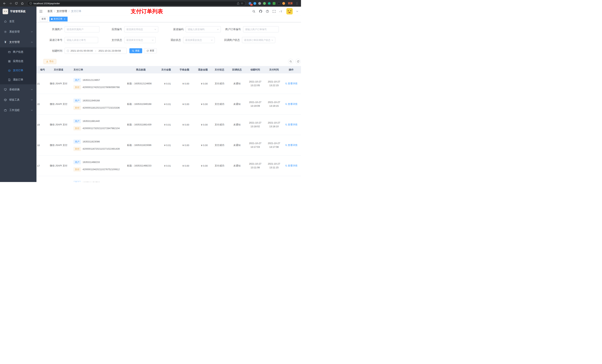 The width and height of the screenshot is (602, 364). I want to click on cell-id: 19, so click(41, 125).